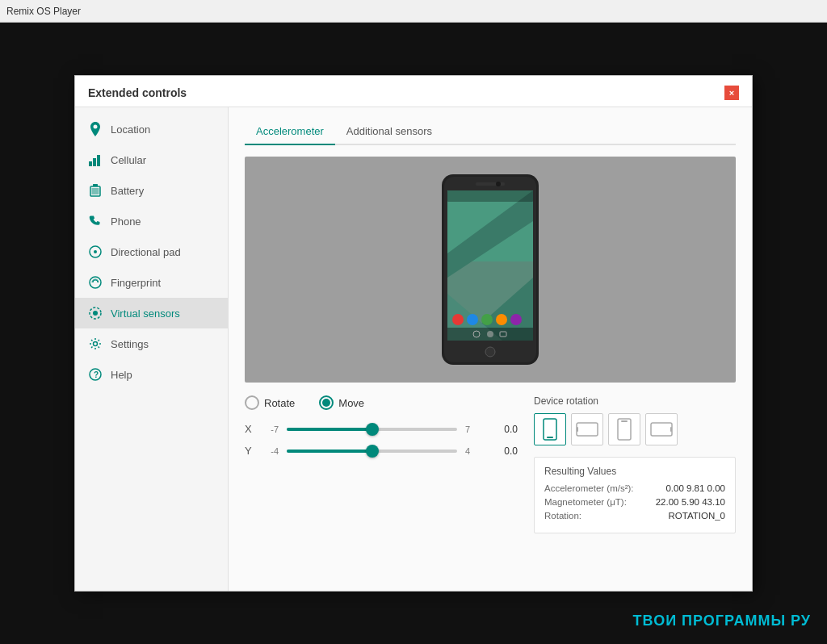 The image size is (827, 644). What do you see at coordinates (95, 374) in the screenshot?
I see `help-icon: ?` at bounding box center [95, 374].